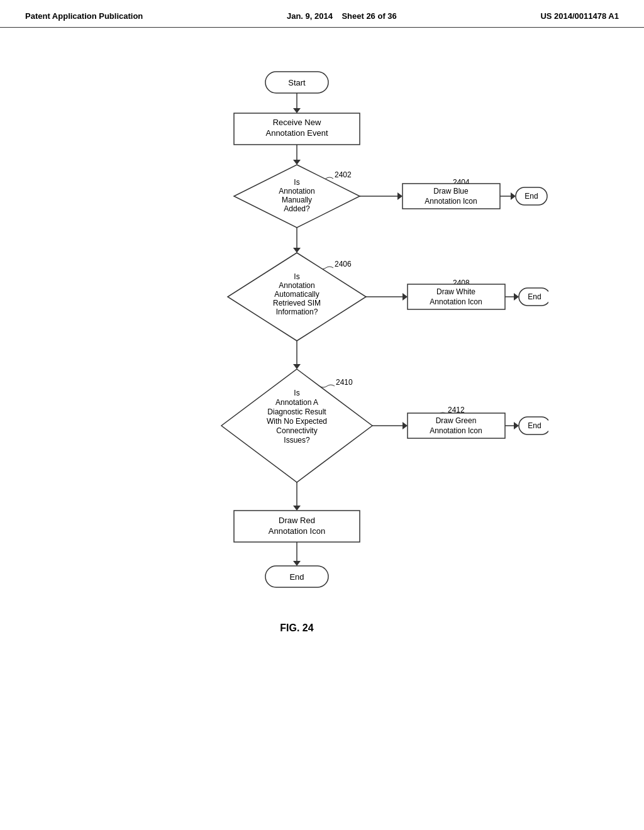 This screenshot has width=644, height=830. What do you see at coordinates (297, 402) in the screenshot?
I see `svg-text: Annotation A` at bounding box center [297, 402].